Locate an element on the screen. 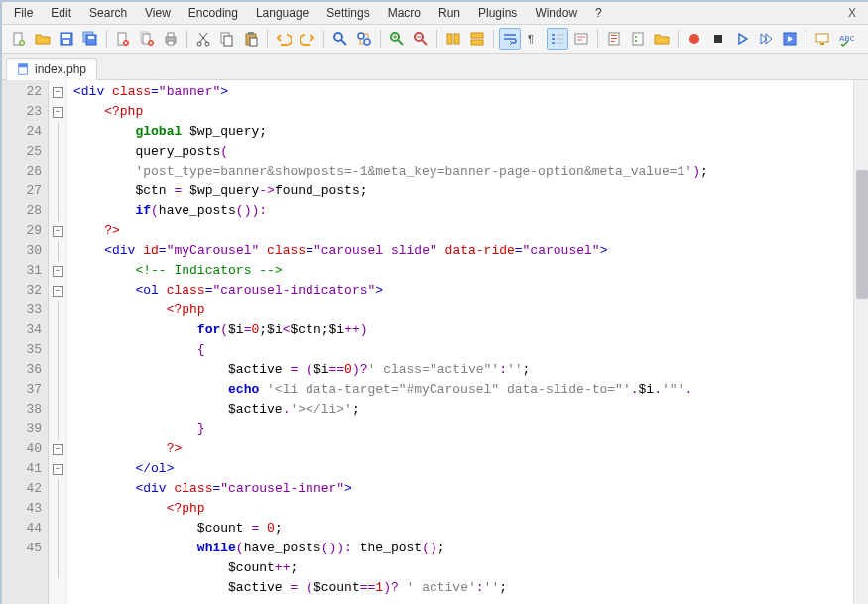  window-close-button: X is located at coordinates (852, 13).